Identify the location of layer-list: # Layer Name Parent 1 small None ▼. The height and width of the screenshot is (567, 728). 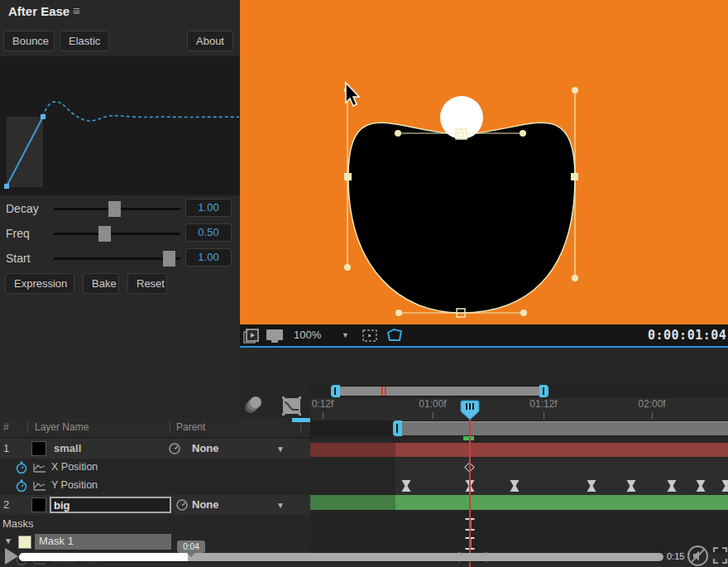
(156, 493).